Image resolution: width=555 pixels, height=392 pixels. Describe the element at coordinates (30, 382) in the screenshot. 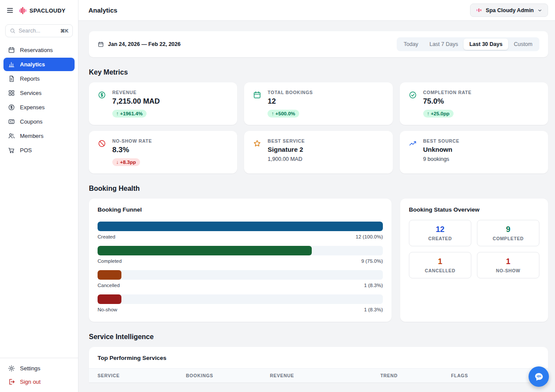

I see `sidebar-item-label: Sign out` at that location.